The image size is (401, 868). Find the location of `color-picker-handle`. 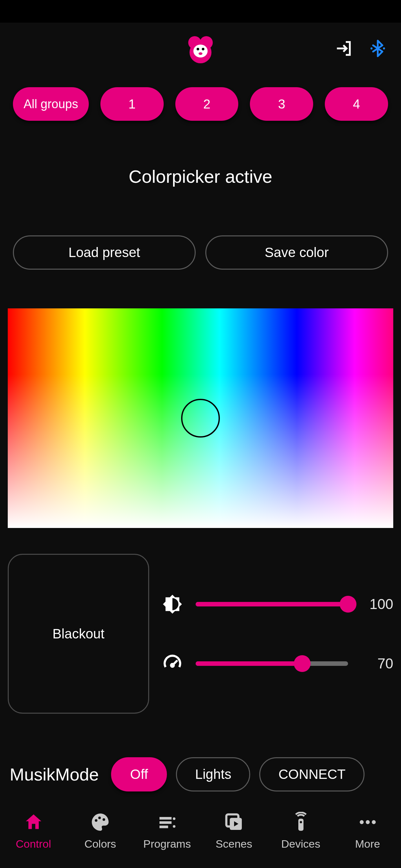

color-picker-handle is located at coordinates (201, 418).